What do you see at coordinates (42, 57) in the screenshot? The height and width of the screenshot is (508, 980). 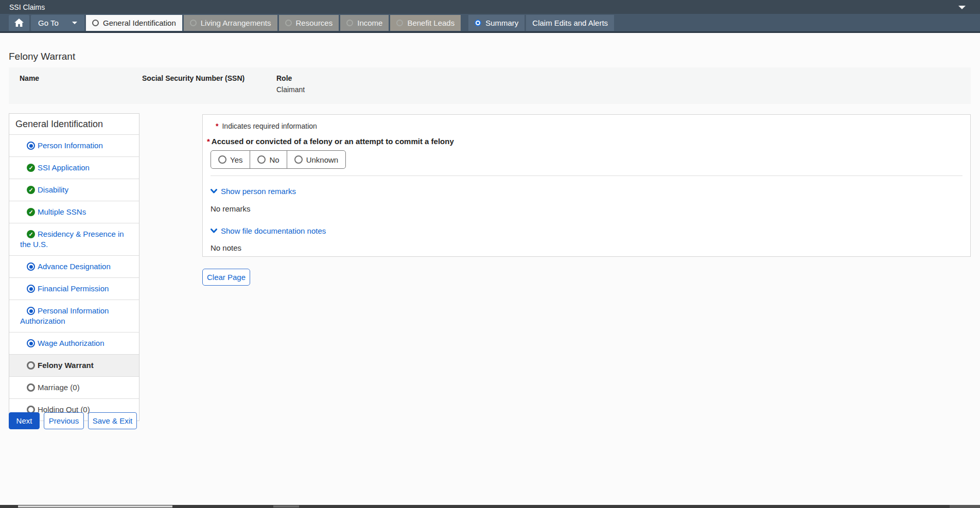 I see `page-title: Felony Warrant` at bounding box center [42, 57].